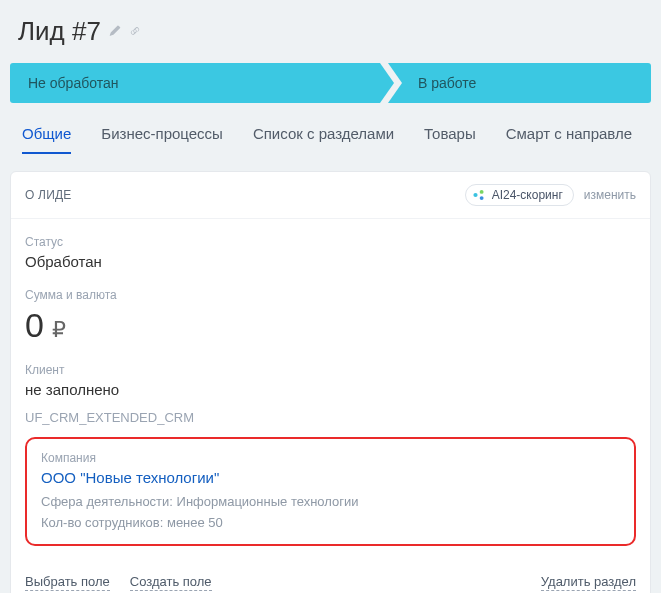  Describe the element at coordinates (330, 254) in the screenshot. I see `field-status: Статус Обработан` at that location.